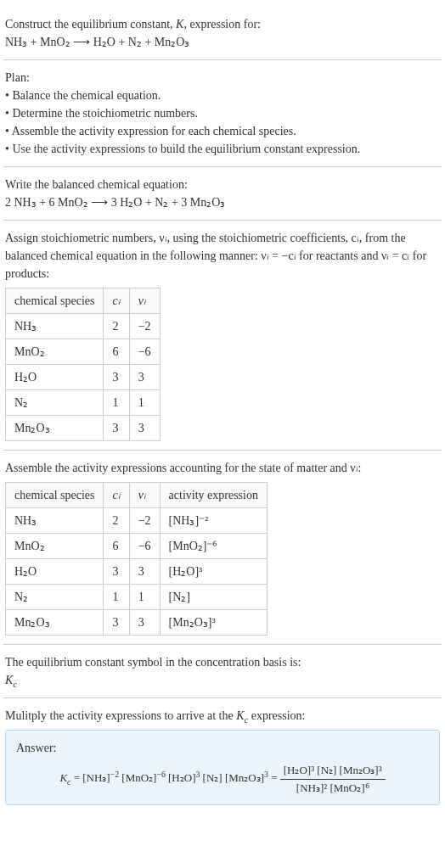 The image size is (445, 868). Describe the element at coordinates (83, 301) in the screenshot. I see `table-header-row: chemical species cᵢ νᵢ` at that location.